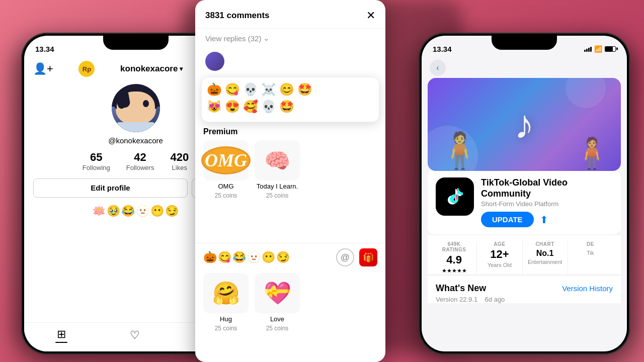 This screenshot has height=362, width=644. Describe the element at coordinates (97, 168) in the screenshot. I see `following-label: Following` at that location.